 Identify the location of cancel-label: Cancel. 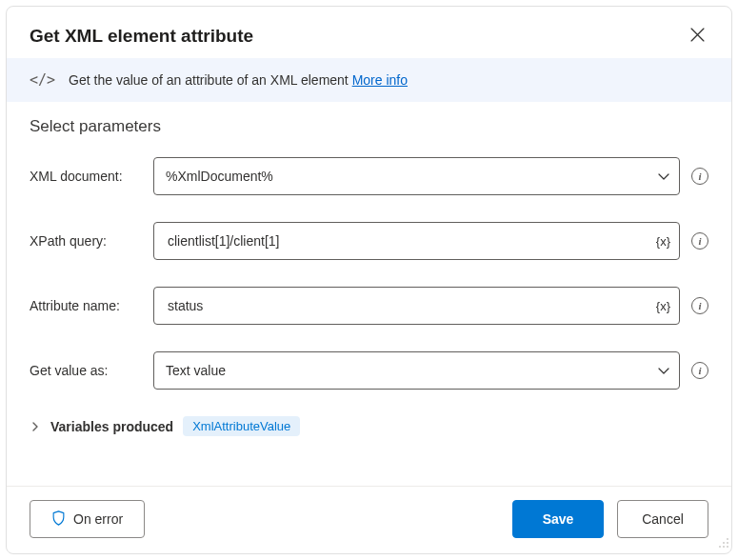
(663, 519).